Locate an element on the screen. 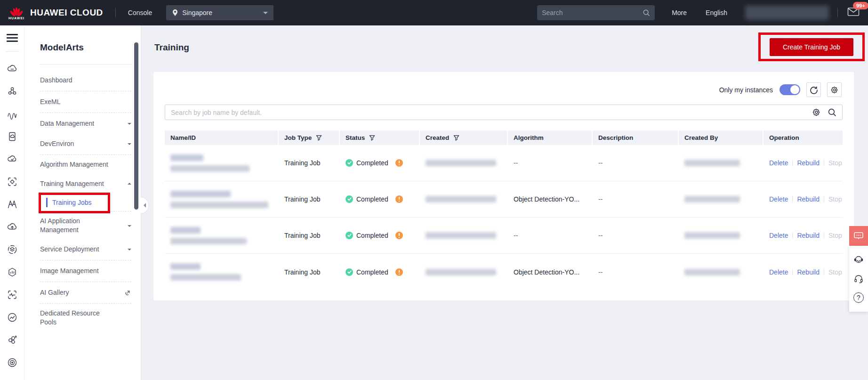  dashed-separator is located at coordinates (86, 282).